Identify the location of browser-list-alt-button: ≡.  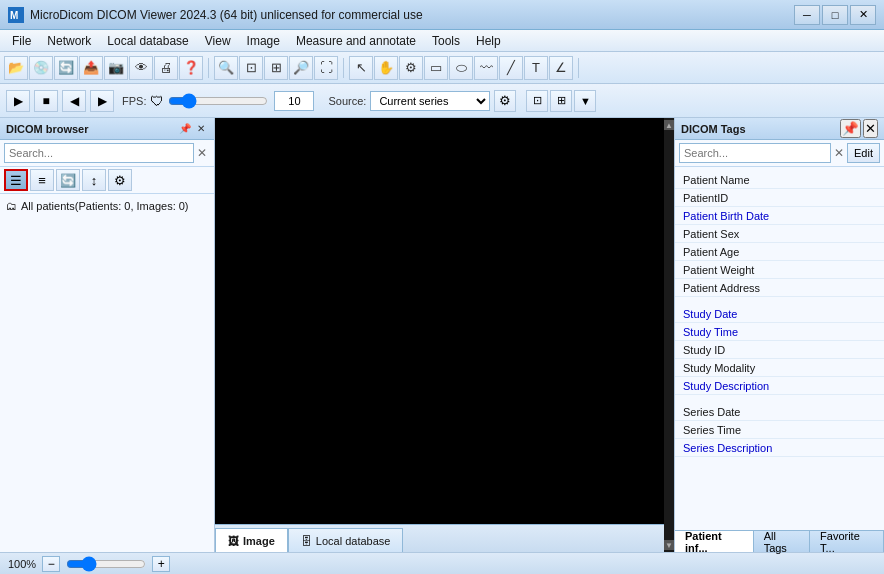
(42, 180).